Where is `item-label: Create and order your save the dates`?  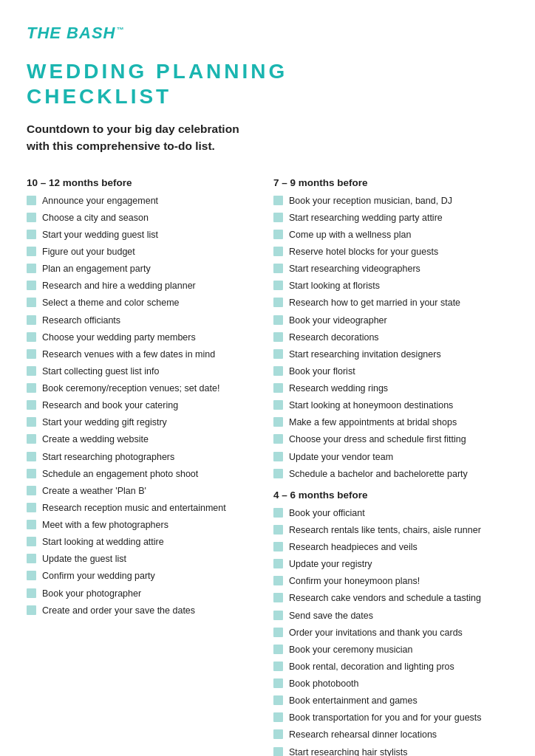 item-label: Create and order your save the dates is located at coordinates (118, 611).